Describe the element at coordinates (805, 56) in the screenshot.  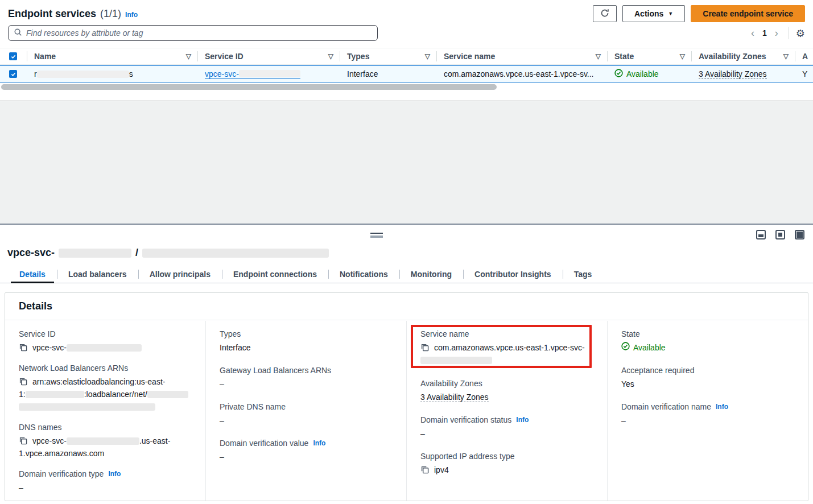
I see `column-header-acceptance-partial-label: A` at that location.